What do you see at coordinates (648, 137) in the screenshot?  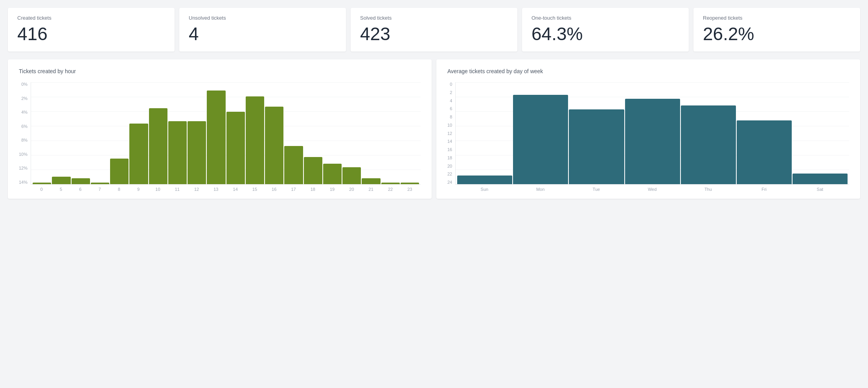 I see `week-chart-wrapper: 242220181614121086420 SunMonTueWedThuFri…` at bounding box center [648, 137].